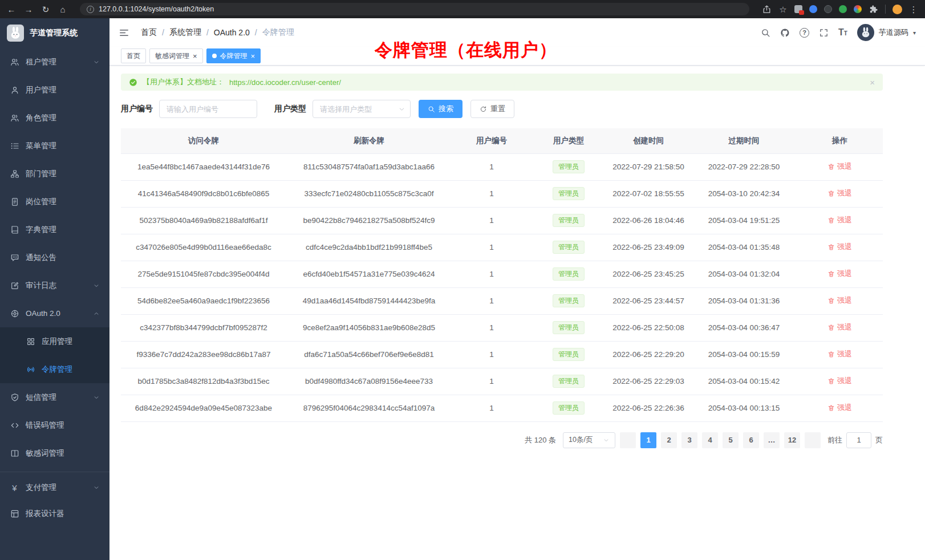  What do you see at coordinates (208, 109) in the screenshot?
I see `user-id-input` at bounding box center [208, 109].